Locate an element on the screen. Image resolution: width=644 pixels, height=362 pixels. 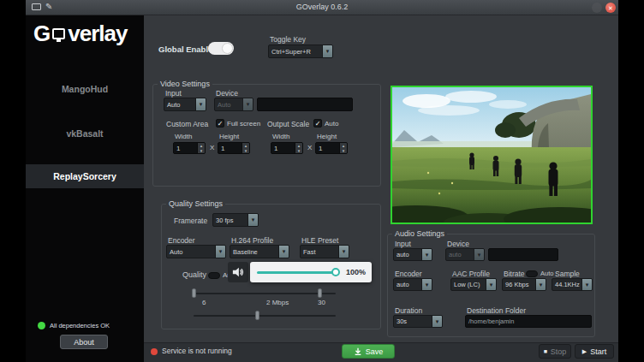
volume-slider is located at coordinates (296, 272).